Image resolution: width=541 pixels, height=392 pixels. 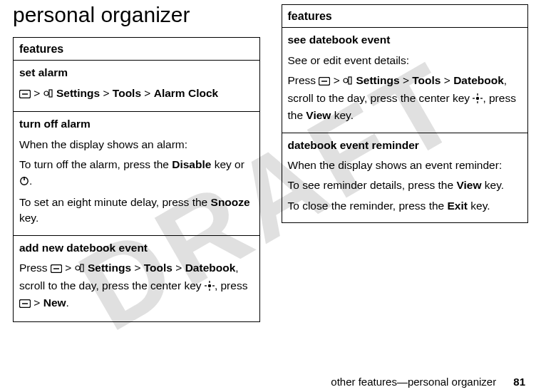 What do you see at coordinates (137, 248) in the screenshot?
I see `add-event-title: add new datebook event` at bounding box center [137, 248].